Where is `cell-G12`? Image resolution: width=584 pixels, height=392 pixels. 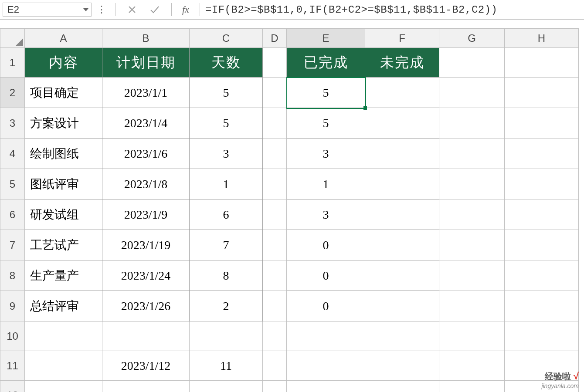 cell-G12 is located at coordinates (472, 387).